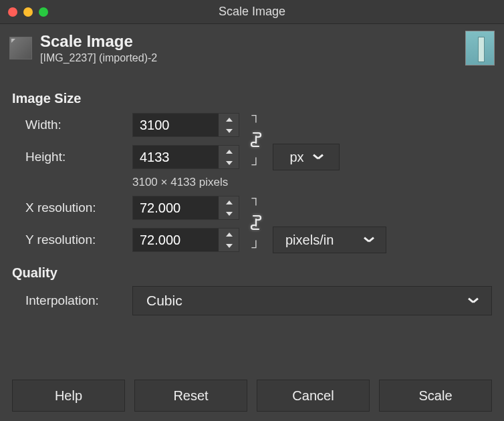  Describe the element at coordinates (79, 301) in the screenshot. I see `interpolation-label: Interpolation:` at that location.